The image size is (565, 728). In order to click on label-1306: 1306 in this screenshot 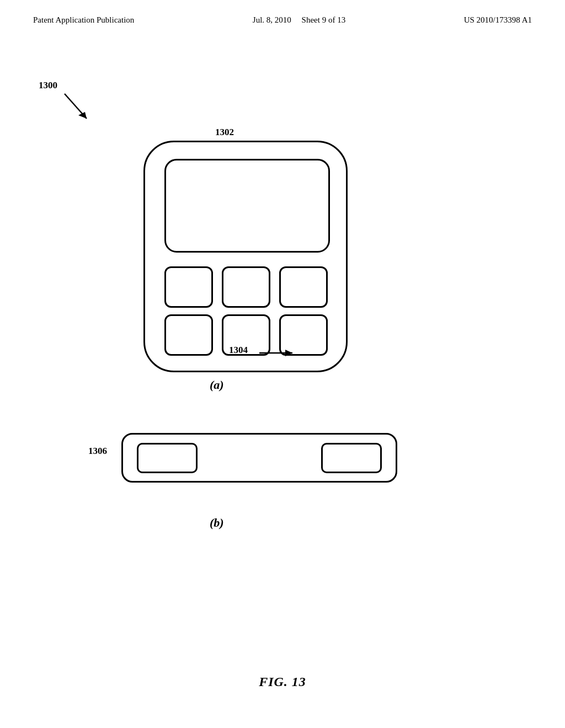, I will do `click(98, 451)`.